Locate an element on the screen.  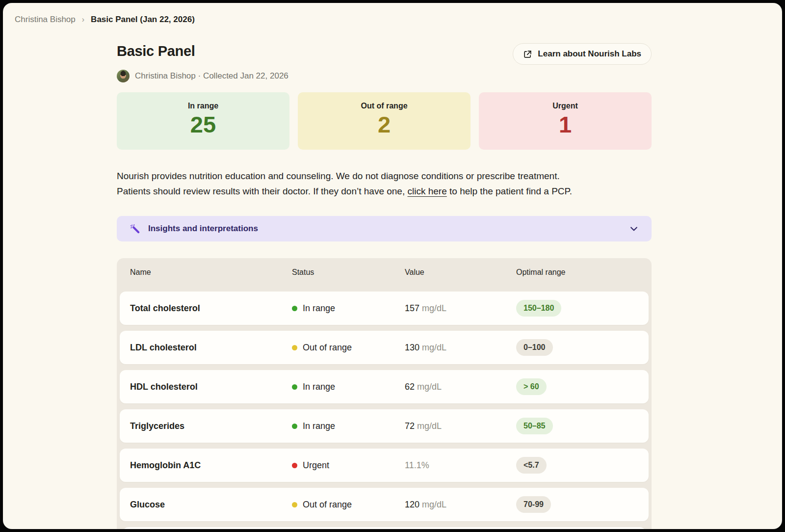
column-header-value: Value is located at coordinates (460, 272).